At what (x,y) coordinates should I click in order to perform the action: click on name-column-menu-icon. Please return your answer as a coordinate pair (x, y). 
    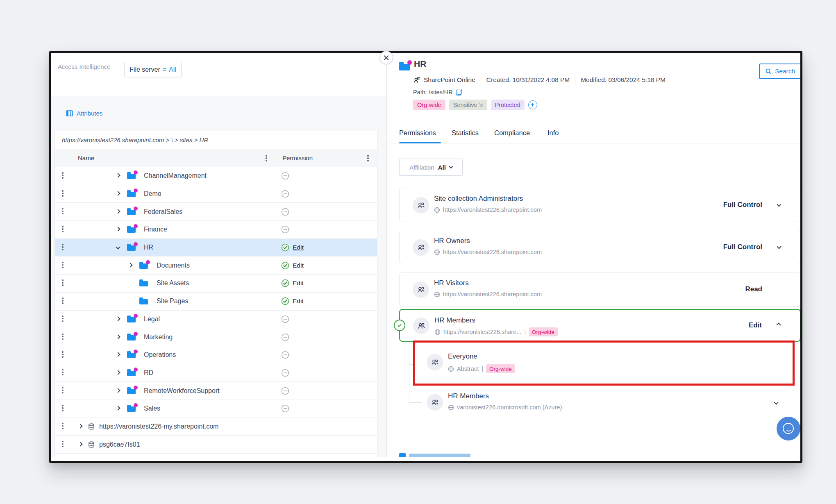
    Looking at the image, I should click on (266, 158).